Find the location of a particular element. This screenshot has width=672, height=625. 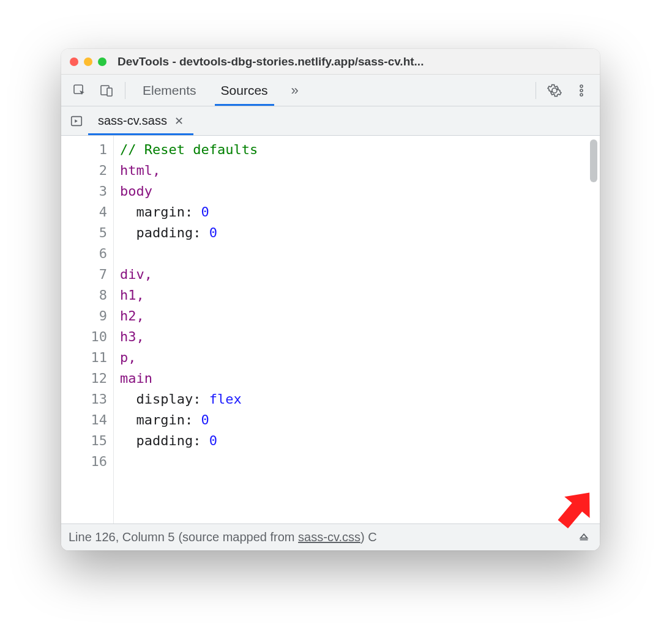

line-number: 3 is located at coordinates (86, 191).